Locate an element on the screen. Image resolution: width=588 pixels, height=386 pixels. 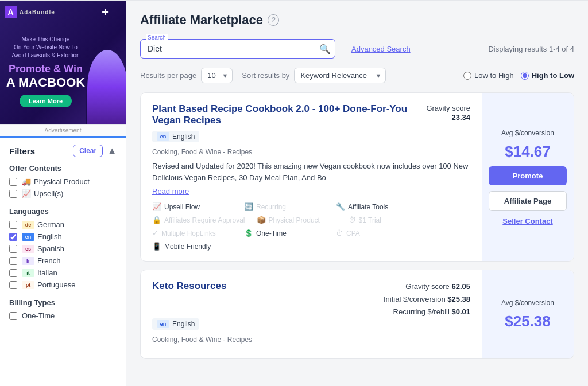
page-header: Affiliate Marketplace ? is located at coordinates (357, 20).